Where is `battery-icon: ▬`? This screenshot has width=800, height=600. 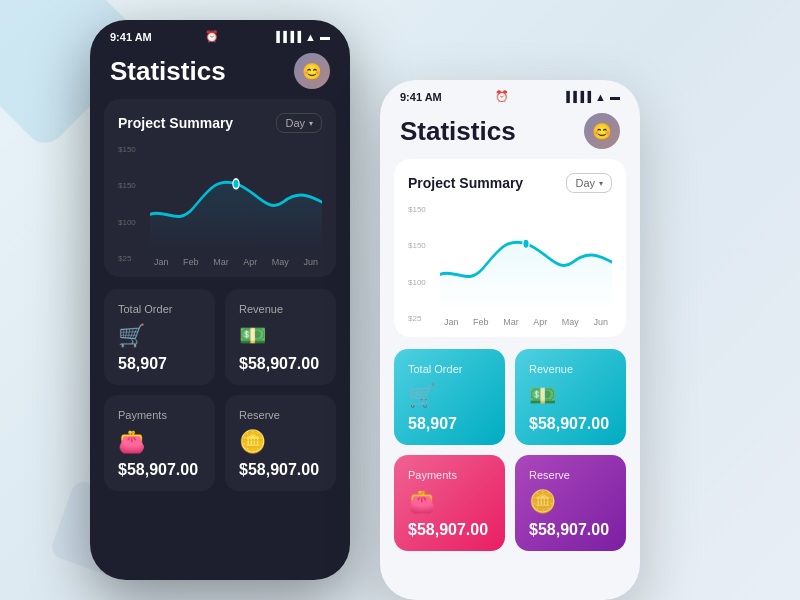 battery-icon: ▬ is located at coordinates (325, 36).